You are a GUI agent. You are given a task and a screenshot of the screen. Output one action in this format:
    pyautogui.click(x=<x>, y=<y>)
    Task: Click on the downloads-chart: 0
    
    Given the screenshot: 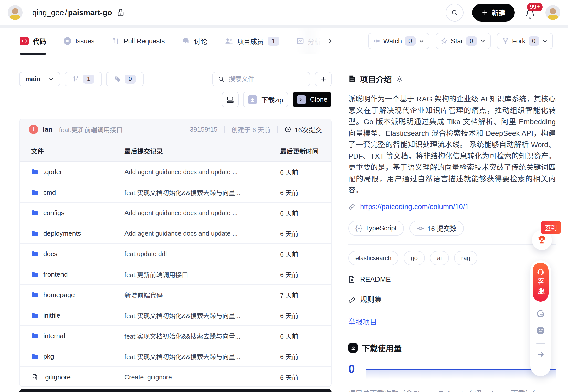 What is the action you would take?
    pyautogui.click(x=452, y=371)
    